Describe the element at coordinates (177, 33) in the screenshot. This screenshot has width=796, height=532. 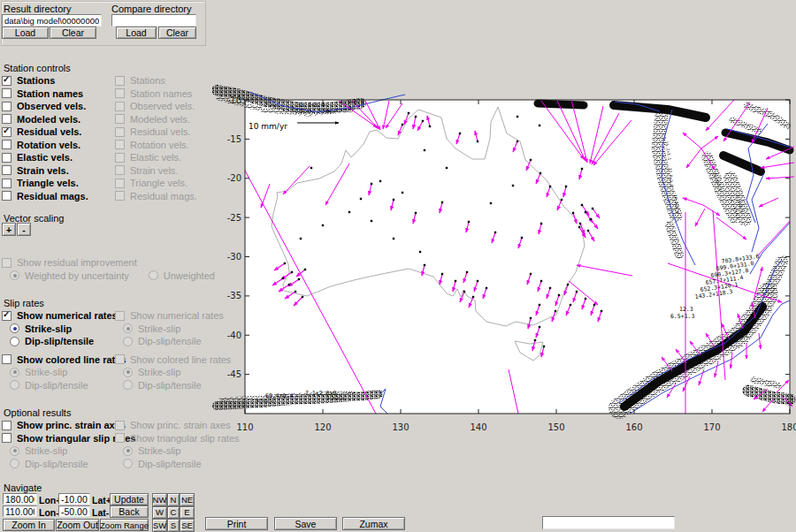
I see `compare-clear-button: Clear` at that location.